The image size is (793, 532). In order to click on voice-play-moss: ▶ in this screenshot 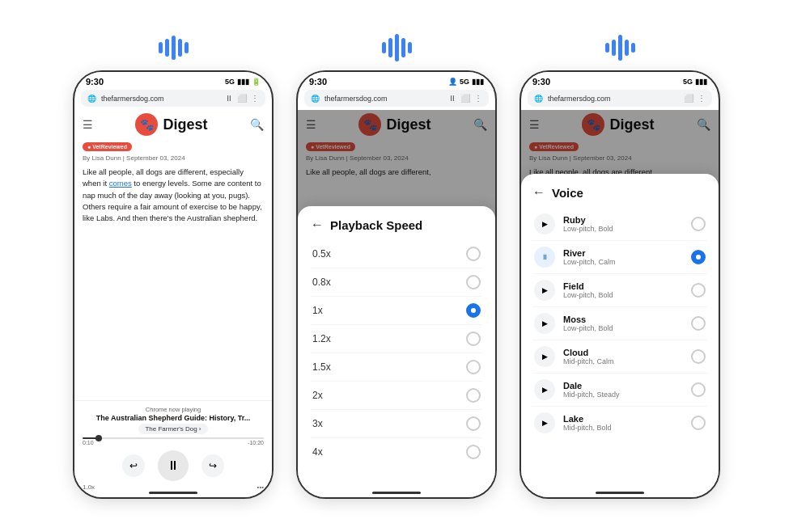, I will do `click(545, 323)`.